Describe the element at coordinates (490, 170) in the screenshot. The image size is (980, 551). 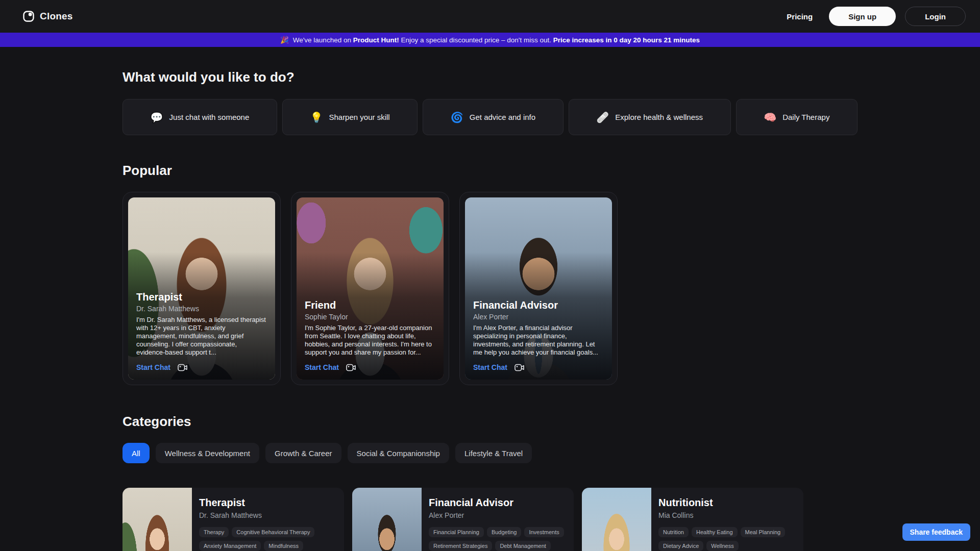
I see `popular-heading: Popular` at that location.